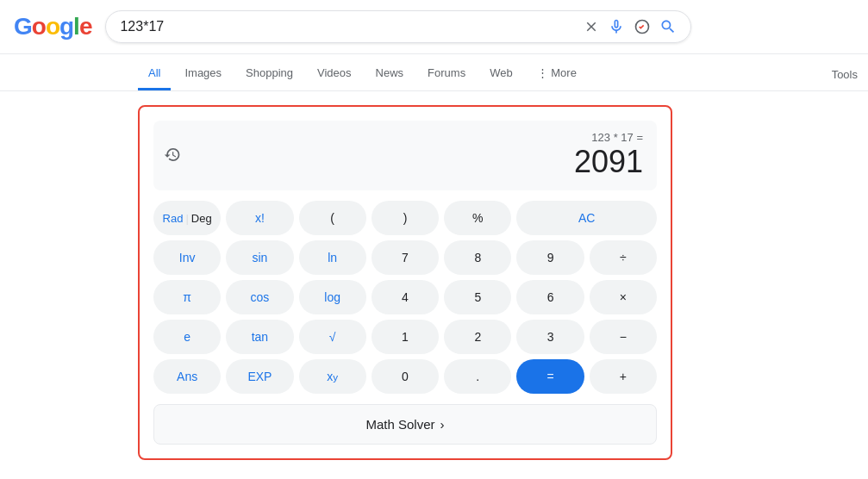 The height and width of the screenshot is (479, 868). I want to click on factorial-button: x!, so click(259, 218).